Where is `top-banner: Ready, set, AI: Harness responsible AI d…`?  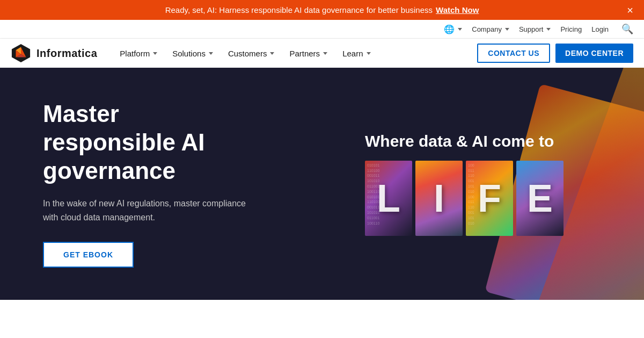 top-banner: Ready, set, AI: Harness responsible AI d… is located at coordinates (322, 10).